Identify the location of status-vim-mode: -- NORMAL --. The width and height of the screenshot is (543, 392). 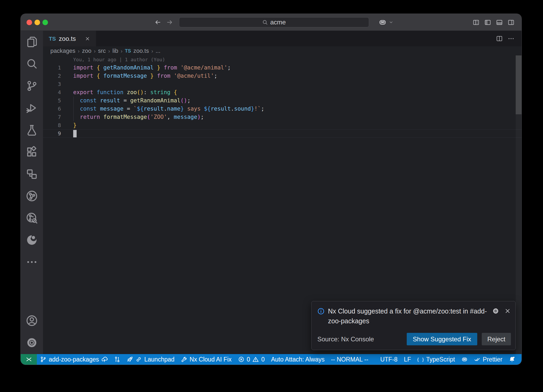
(349, 359).